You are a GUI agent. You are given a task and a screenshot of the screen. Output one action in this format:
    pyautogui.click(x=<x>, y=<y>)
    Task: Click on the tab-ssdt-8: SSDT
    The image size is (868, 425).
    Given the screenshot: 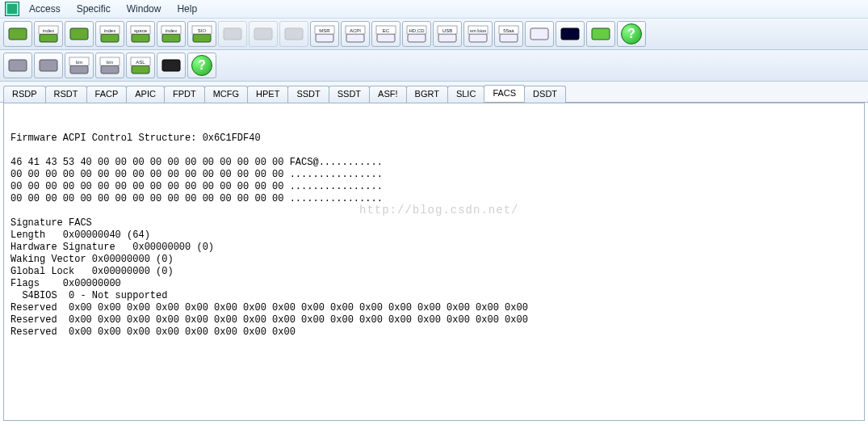 What is the action you would take?
    pyautogui.click(x=349, y=94)
    